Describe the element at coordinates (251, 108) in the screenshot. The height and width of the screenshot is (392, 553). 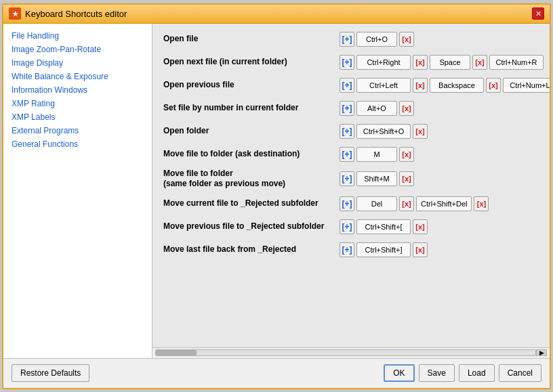
I see `shortcut-label: Set file by number in current folder` at that location.